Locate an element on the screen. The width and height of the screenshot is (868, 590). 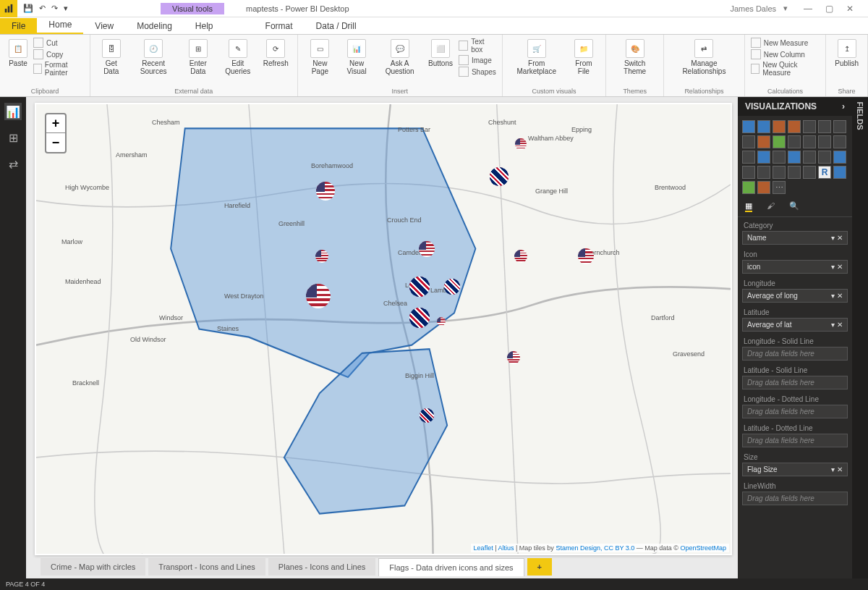
save-icon: 💾 is located at coordinates (28, 9).